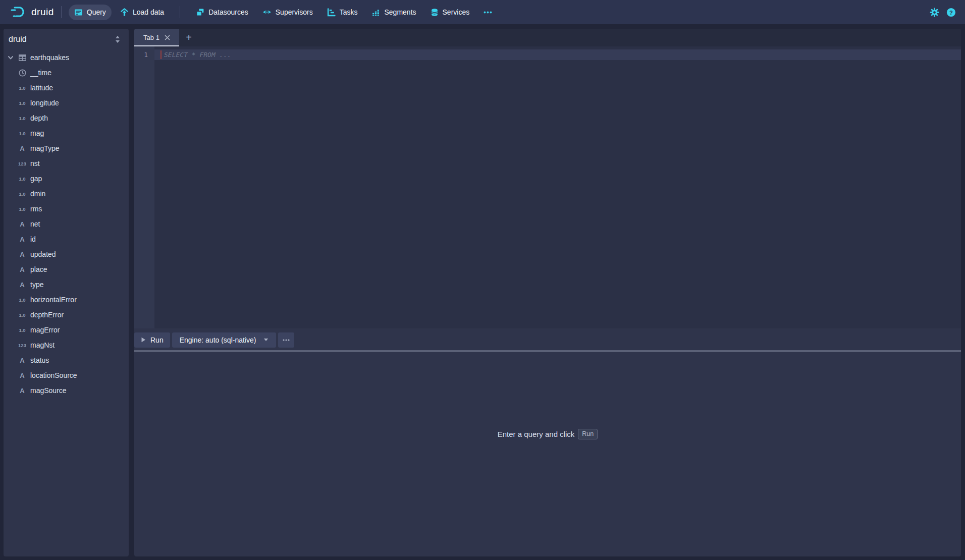 Image resolution: width=965 pixels, height=560 pixels. What do you see at coordinates (48, 390) in the screenshot?
I see `column-name: magSource` at bounding box center [48, 390].